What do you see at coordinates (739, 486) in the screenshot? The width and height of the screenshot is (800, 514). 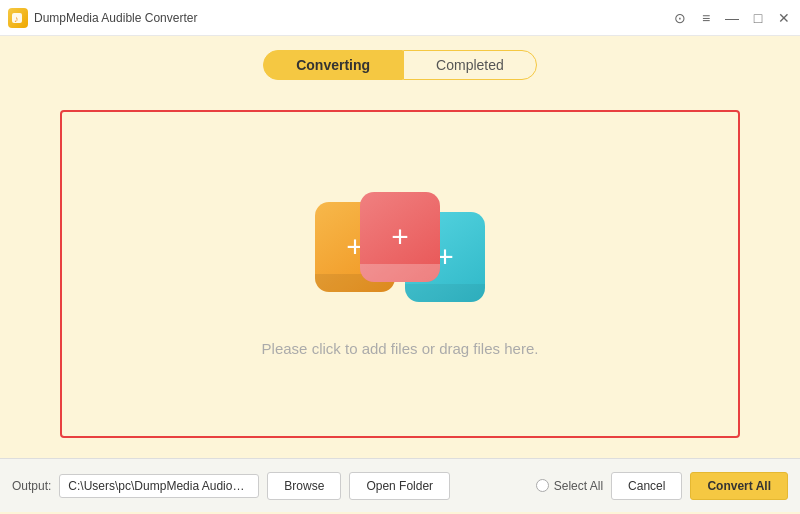 I see `convert-all-button: Convert All` at bounding box center [739, 486].